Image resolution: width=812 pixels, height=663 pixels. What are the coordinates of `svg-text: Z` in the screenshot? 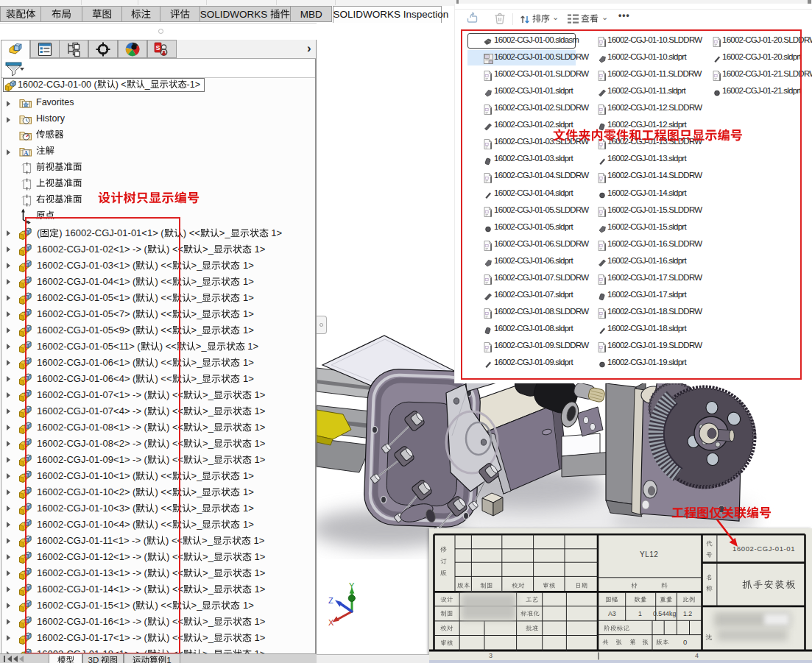 It's located at (331, 600).